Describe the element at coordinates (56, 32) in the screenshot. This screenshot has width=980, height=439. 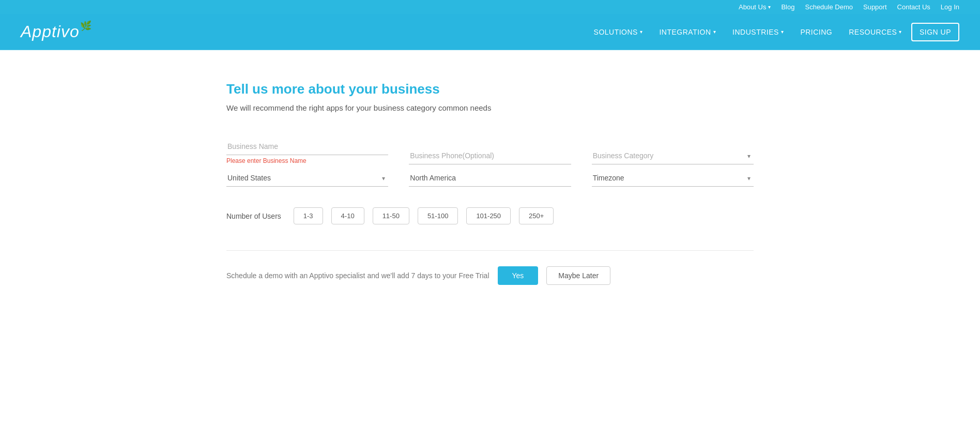
I see `logo: Apptivo🌿` at that location.